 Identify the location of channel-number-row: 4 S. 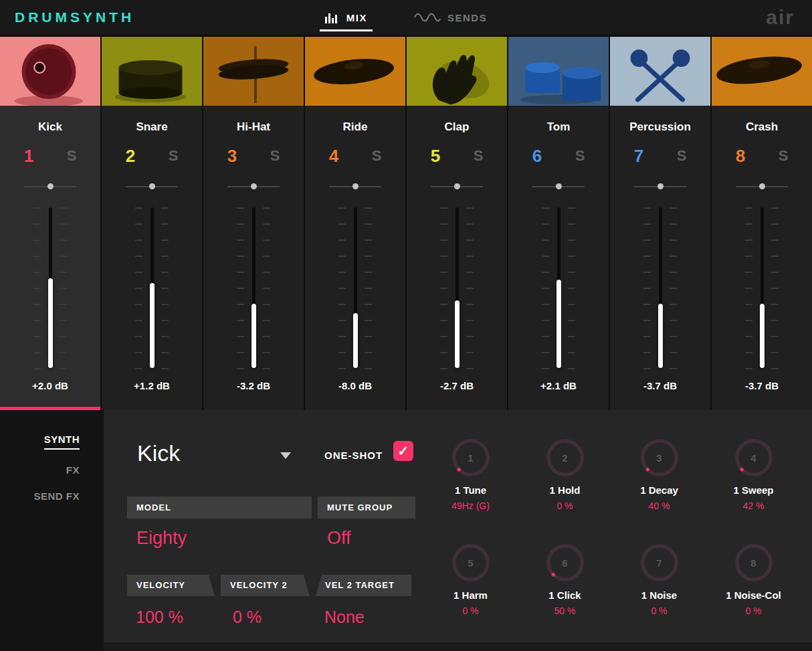
(355, 156).